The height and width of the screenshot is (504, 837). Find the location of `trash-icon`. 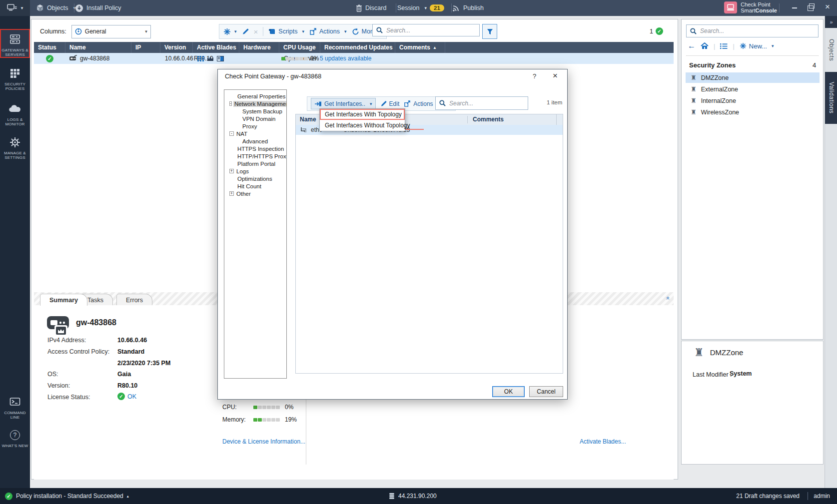

trash-icon is located at coordinates (359, 8).